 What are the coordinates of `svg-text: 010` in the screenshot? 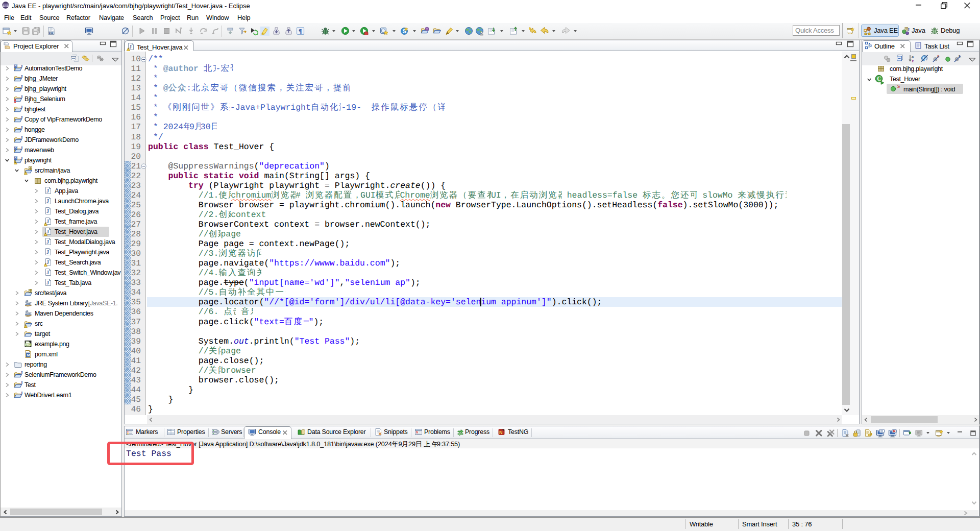 It's located at (51, 33).